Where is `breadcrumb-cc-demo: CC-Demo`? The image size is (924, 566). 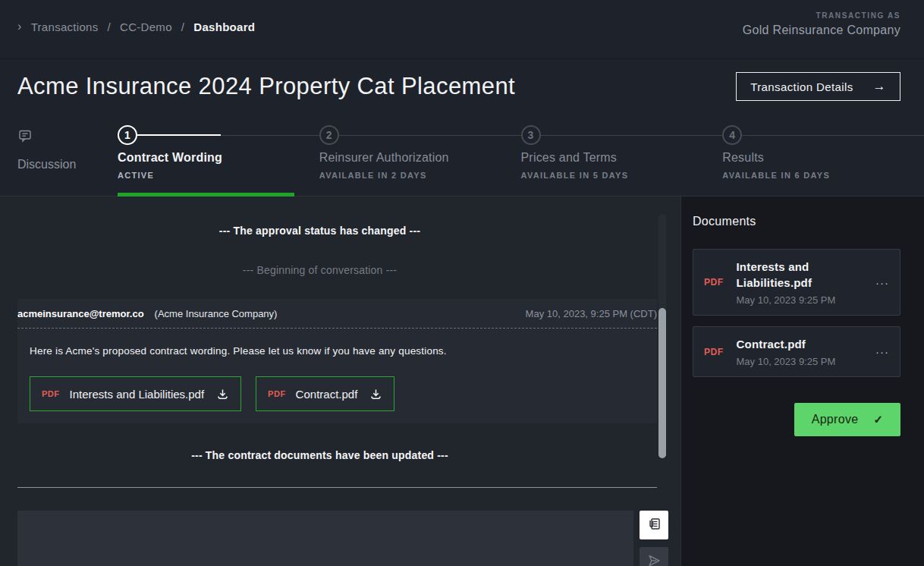
breadcrumb-cc-demo: CC-Demo is located at coordinates (146, 27).